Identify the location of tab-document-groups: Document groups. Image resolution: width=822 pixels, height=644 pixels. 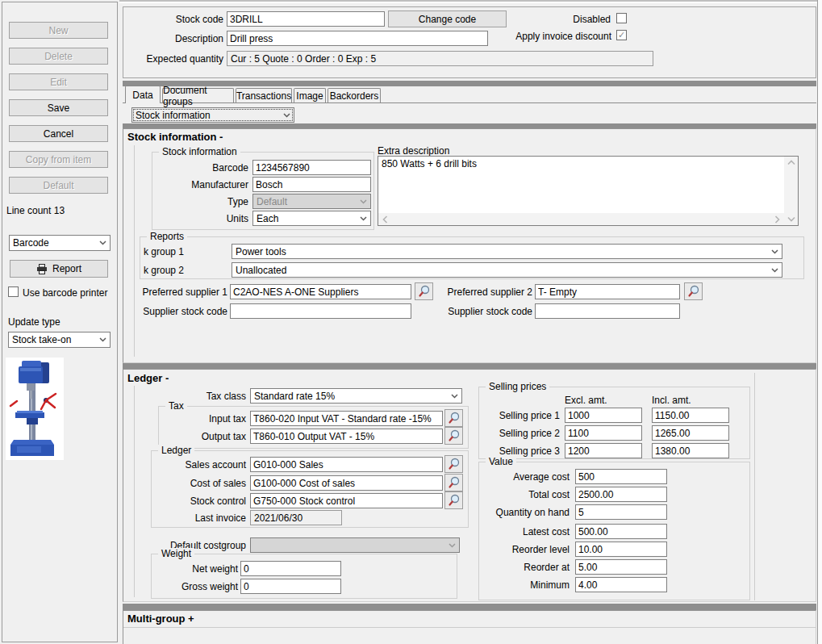
(198, 95).